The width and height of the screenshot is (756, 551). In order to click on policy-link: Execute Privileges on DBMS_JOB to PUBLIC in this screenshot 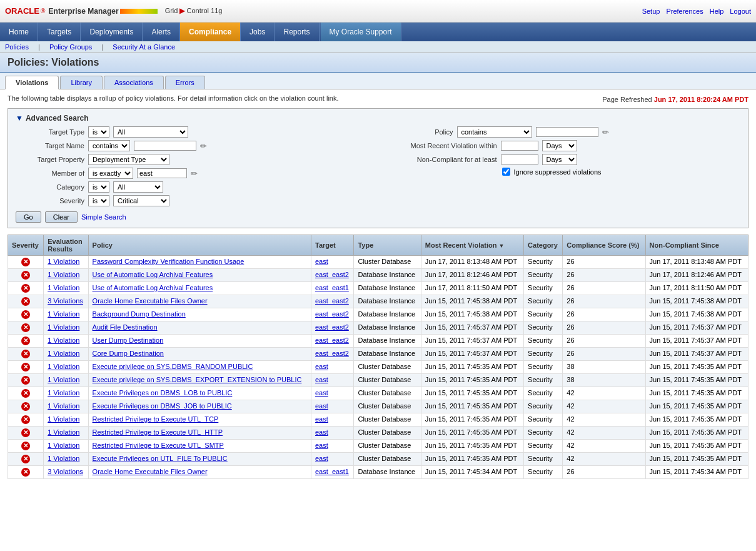, I will do `click(163, 406)`.